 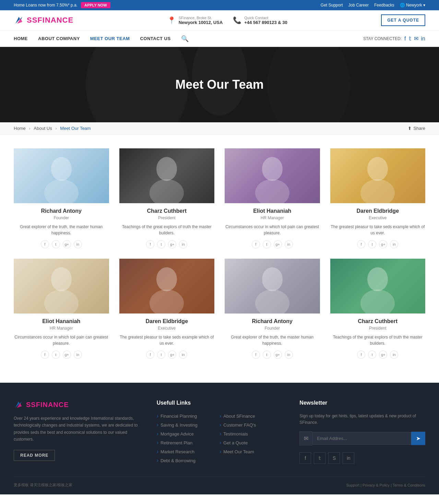 I want to click on footer-twitter-icon: 𝕥, so click(x=320, y=458).